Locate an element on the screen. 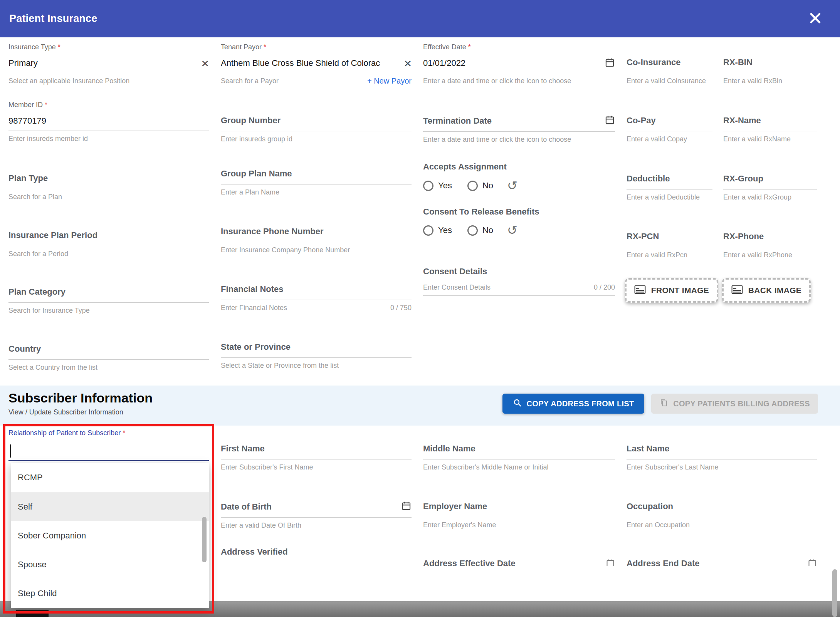 This screenshot has height=617, width=840. consent-release-radio-group: Yes No ↺ is located at coordinates (470, 230).